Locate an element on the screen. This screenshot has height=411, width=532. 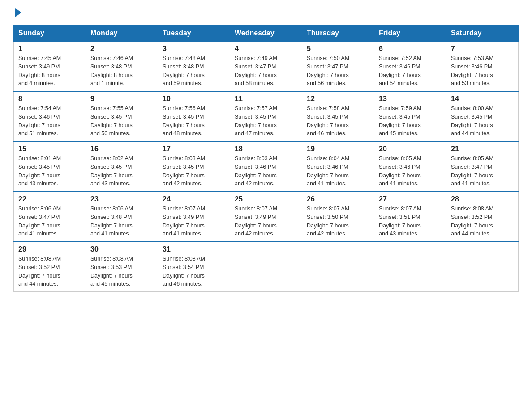
logo-arrow-icon is located at coordinates (18, 13).